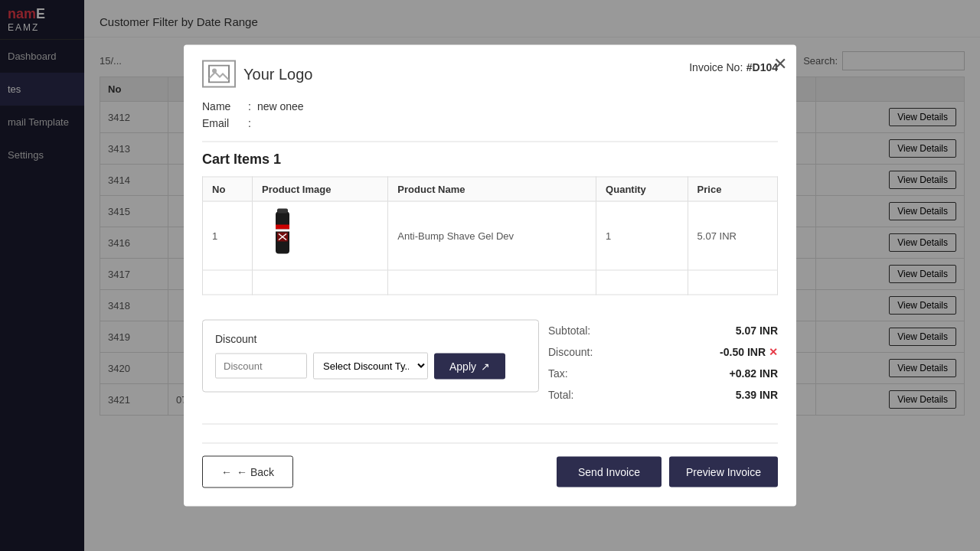 This screenshot has height=551, width=980. I want to click on cart-item-price: 5.07 INR, so click(732, 236).